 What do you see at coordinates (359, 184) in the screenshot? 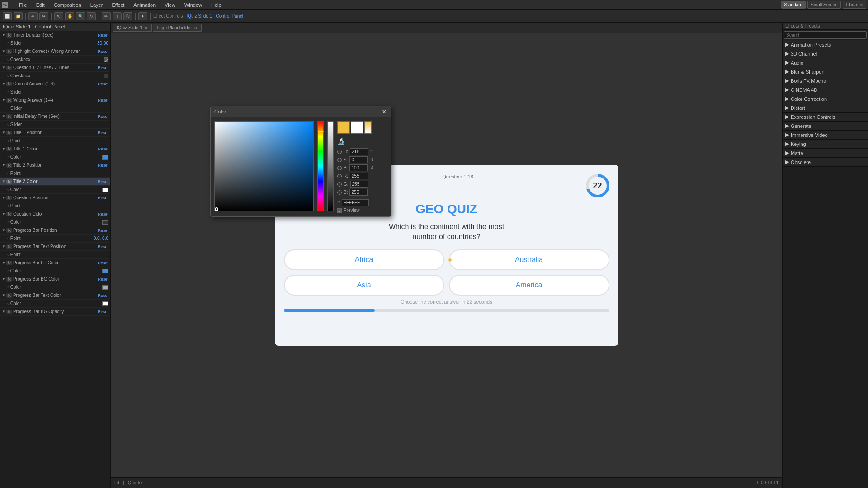
I see `g-input` at bounding box center [359, 184].